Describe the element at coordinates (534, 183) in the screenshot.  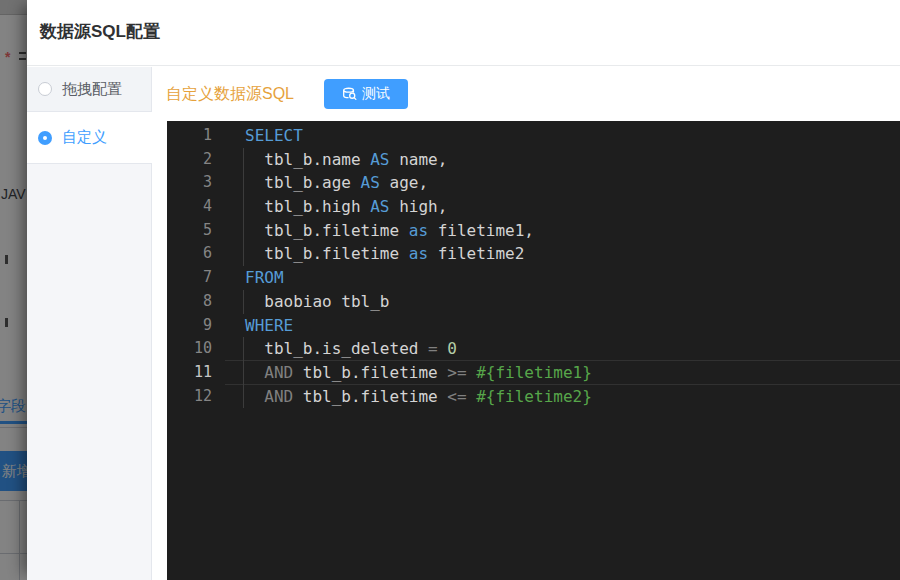
I see `code-line: 3 tbl_b.age AS age,` at that location.